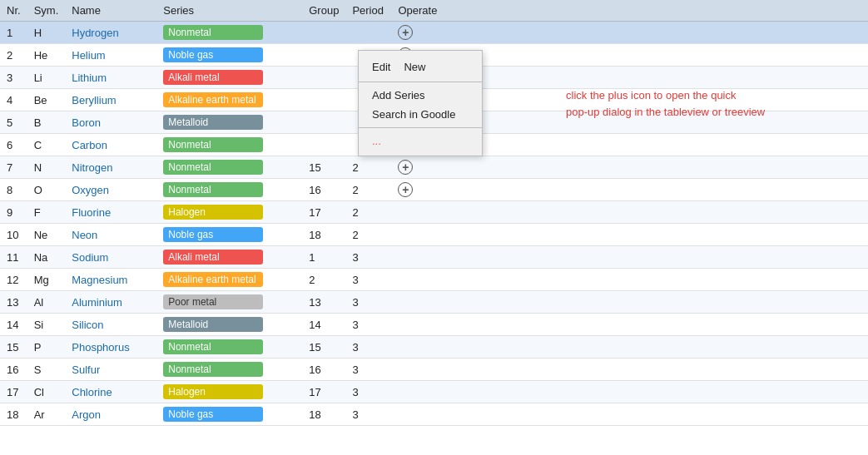  I want to click on table-row: 11 Na Sodium Alkali metal 1 3, so click(434, 258).